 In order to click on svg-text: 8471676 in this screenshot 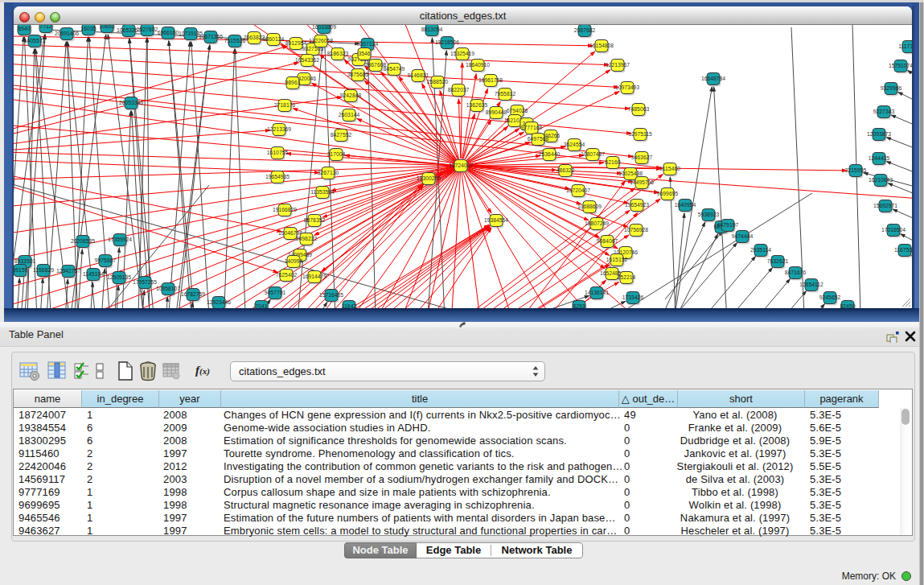, I will do `click(796, 272)`.